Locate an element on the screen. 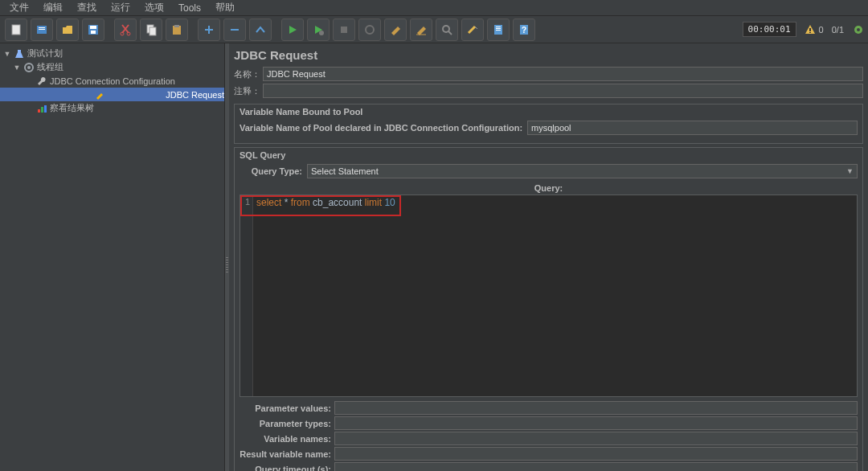 This screenshot has width=868, height=471. pool-section-title: Variable Name Bound to Pool is located at coordinates (548, 112).